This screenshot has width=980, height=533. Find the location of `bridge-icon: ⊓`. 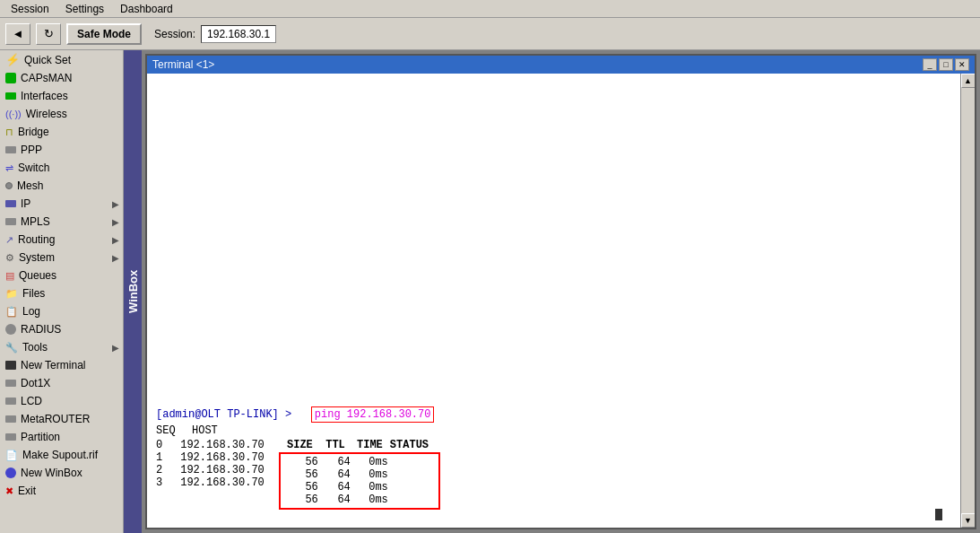

bridge-icon: ⊓ is located at coordinates (9, 133).